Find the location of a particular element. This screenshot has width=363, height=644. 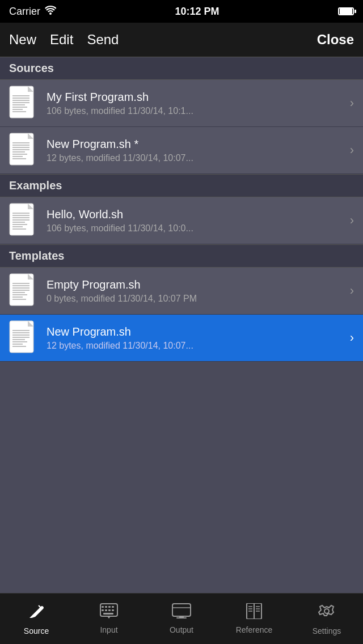

list-item-my-first-program: My First Program.sh 106 bytes, modified … is located at coordinates (182, 103).